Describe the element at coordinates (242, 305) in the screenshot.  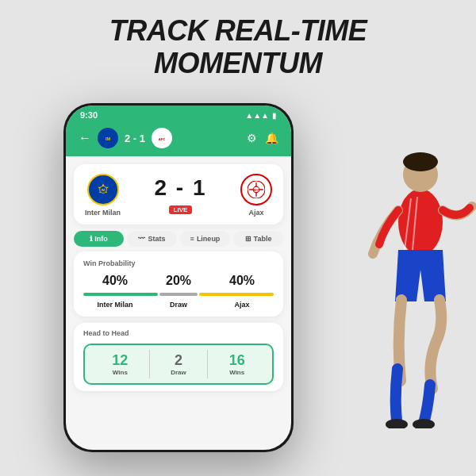
I see `away-prob-label: Ajax` at that location.